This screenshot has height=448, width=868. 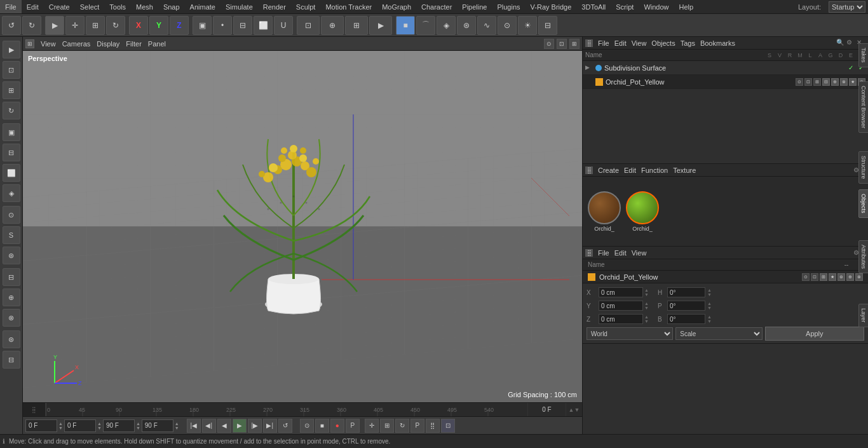 What do you see at coordinates (686, 292) in the screenshot?
I see `coord-h-field: 0°` at bounding box center [686, 292].